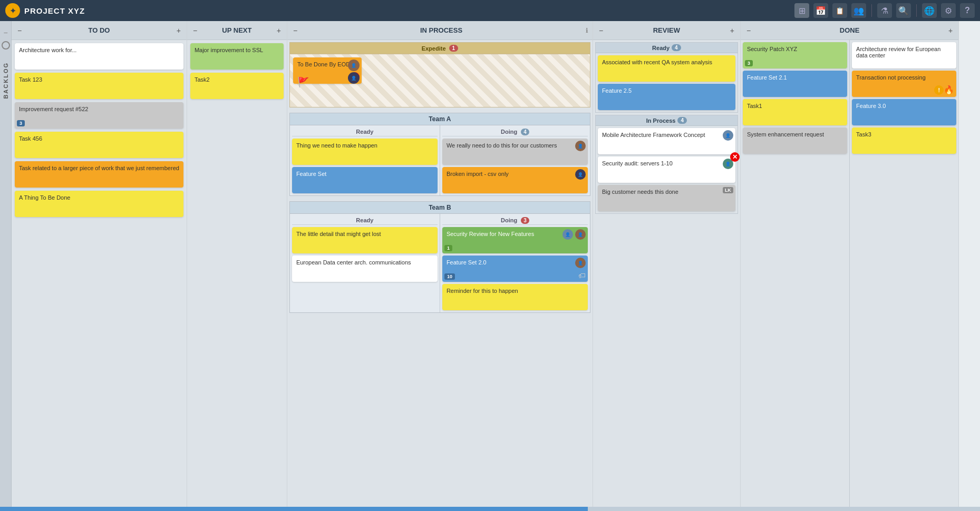 Image resolution: width=980 pixels, height=511 pixels. What do you see at coordinates (582, 276) in the screenshot?
I see `tag-icon: 🏷` at bounding box center [582, 276].